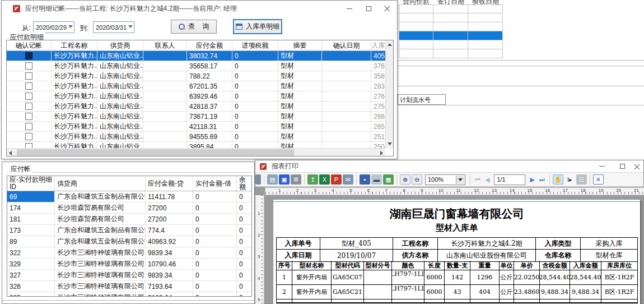  What do you see at coordinates (389, 179) in the screenshot?
I see `multi-page-icon: ▦` at bounding box center [389, 179].